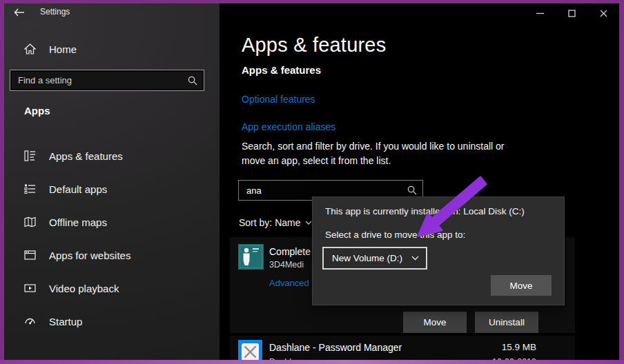 The height and width of the screenshot is (364, 624). What do you see at coordinates (519, 347) in the screenshot?
I see `app-size: 15.9 MB` at bounding box center [519, 347].